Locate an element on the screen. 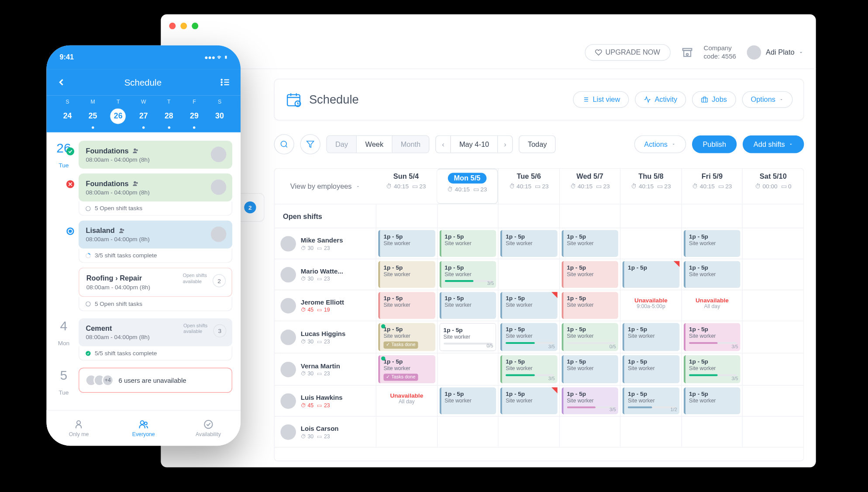  chevron-down-icon is located at coordinates (801, 52).